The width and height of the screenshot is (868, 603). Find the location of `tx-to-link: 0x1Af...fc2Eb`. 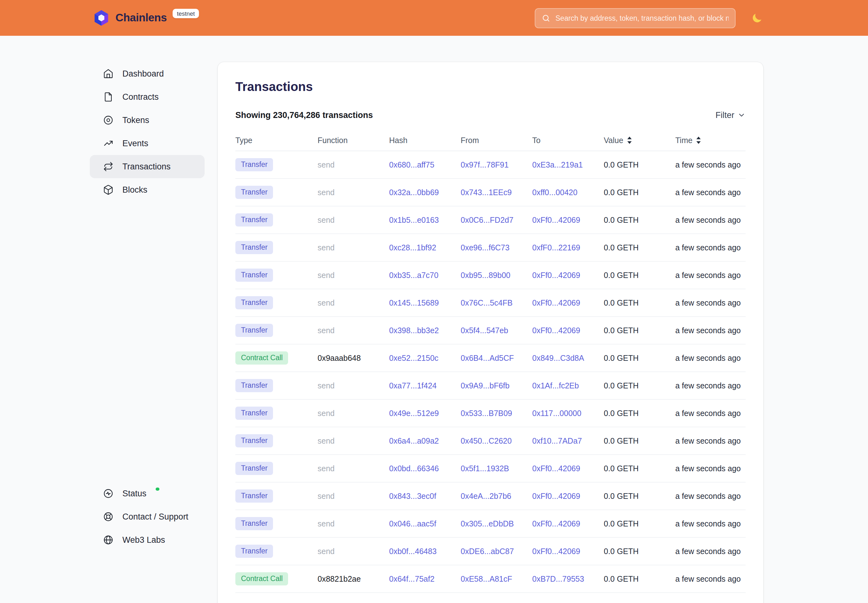

tx-to-link: 0x1Af...fc2Eb is located at coordinates (568, 385).